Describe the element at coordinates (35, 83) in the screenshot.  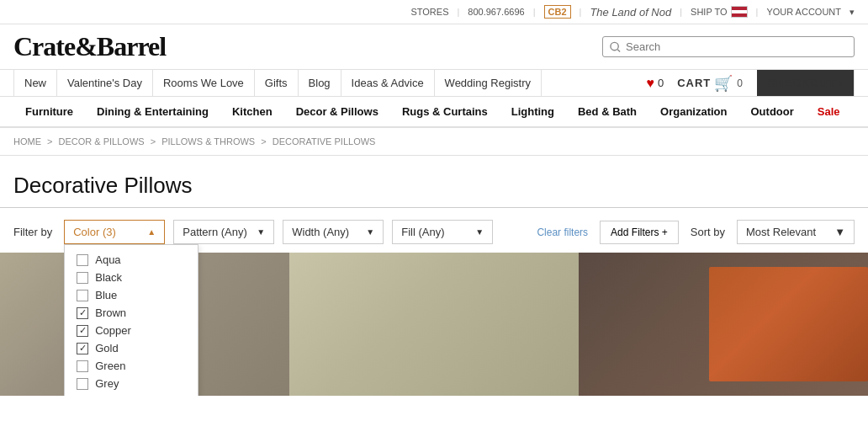
I see `nav-item-new: New` at that location.